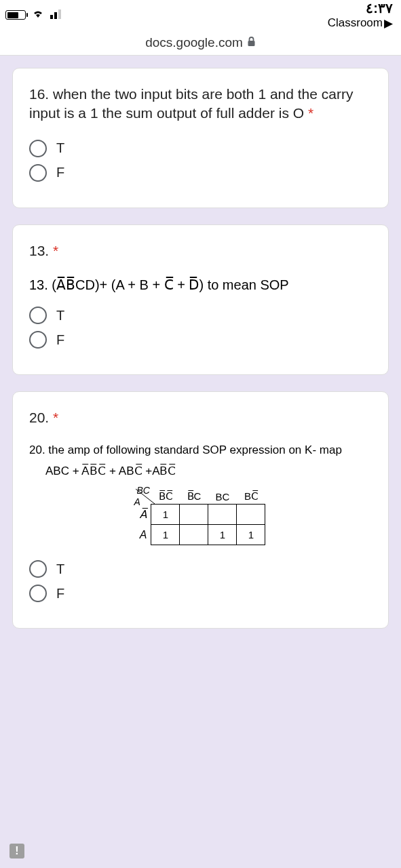  Describe the element at coordinates (388, 23) in the screenshot. I see `play-icon: ▶` at that location.